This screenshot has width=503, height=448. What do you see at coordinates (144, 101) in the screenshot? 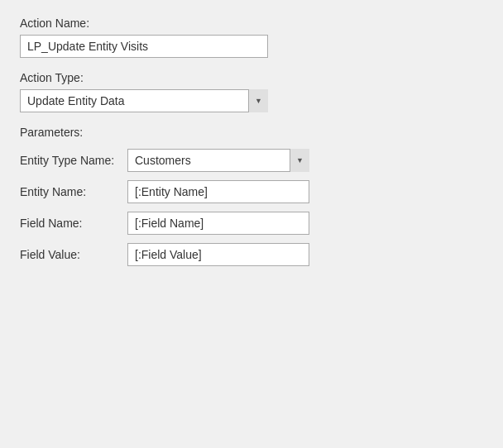
I see `action-type-select: Update Entity Data` at bounding box center [144, 101].